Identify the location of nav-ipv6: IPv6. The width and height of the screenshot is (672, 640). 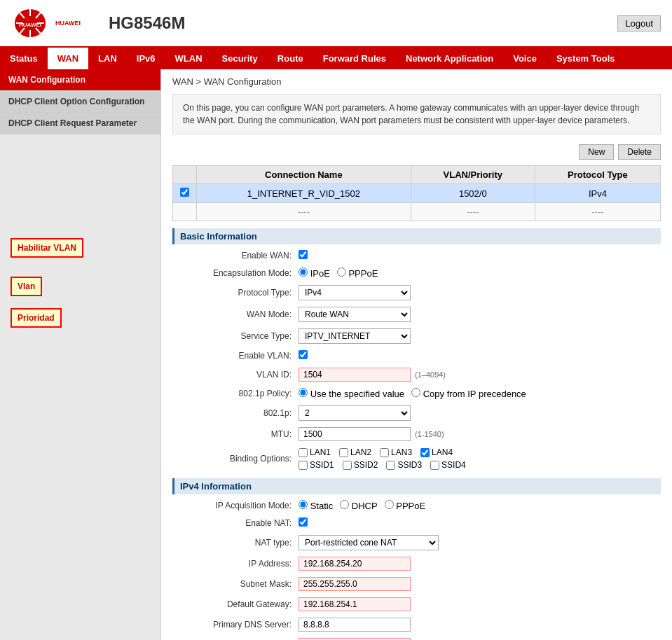
(146, 59).